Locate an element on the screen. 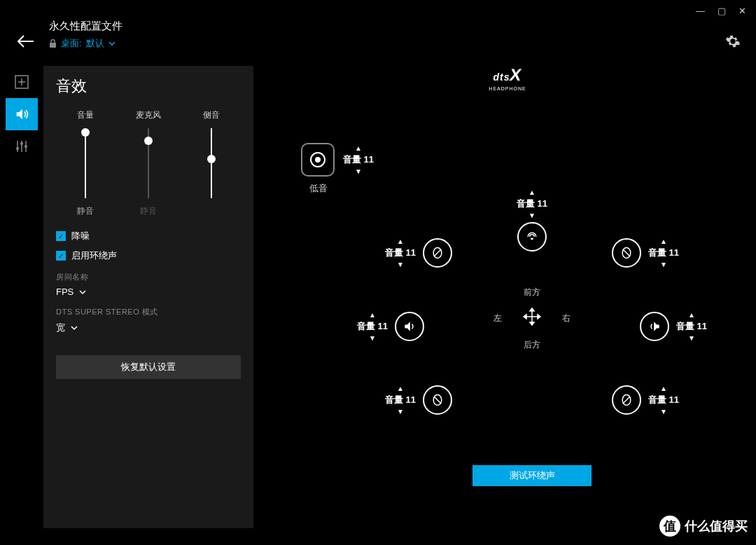  window-controls: — ▢ ✕ is located at coordinates (721, 11).